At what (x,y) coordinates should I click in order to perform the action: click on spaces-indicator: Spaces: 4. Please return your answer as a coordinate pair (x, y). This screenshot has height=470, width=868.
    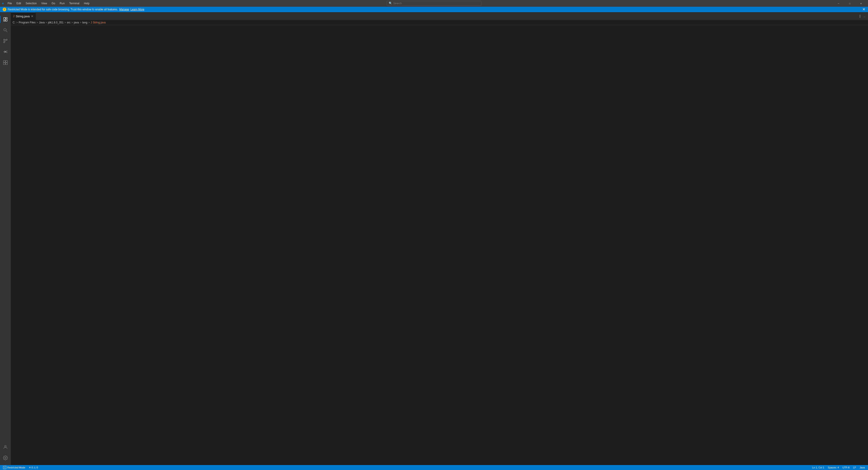
    Looking at the image, I should click on (834, 467).